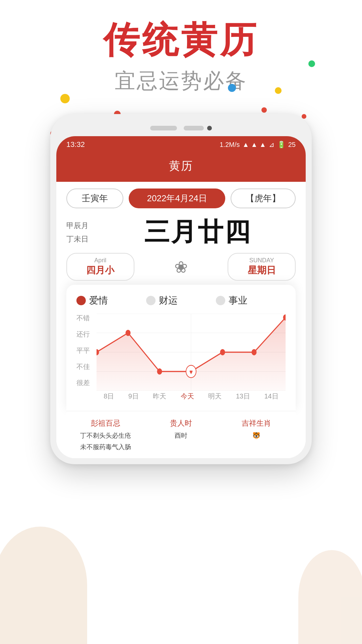  Describe the element at coordinates (181, 81) in the screenshot. I see `hero-subtitle: 宜忌运势必备` at that location.